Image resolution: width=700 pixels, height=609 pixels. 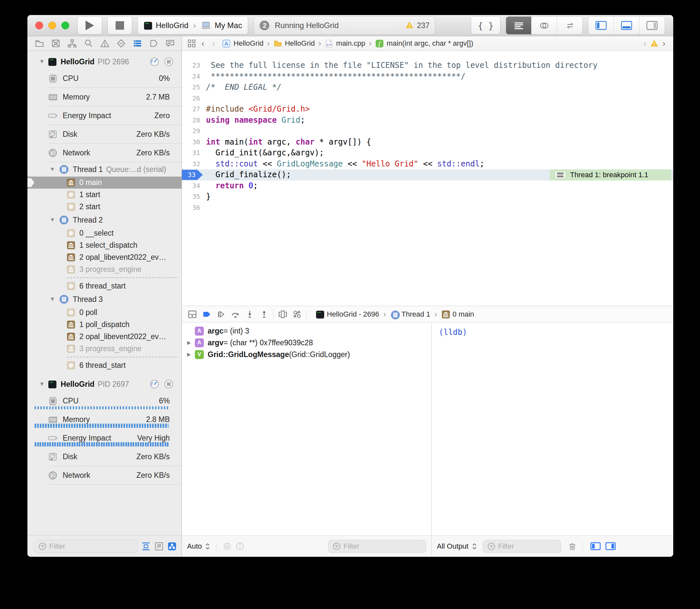 What do you see at coordinates (235, 314) in the screenshot?
I see `debug-control-step-over-icon` at bounding box center [235, 314].